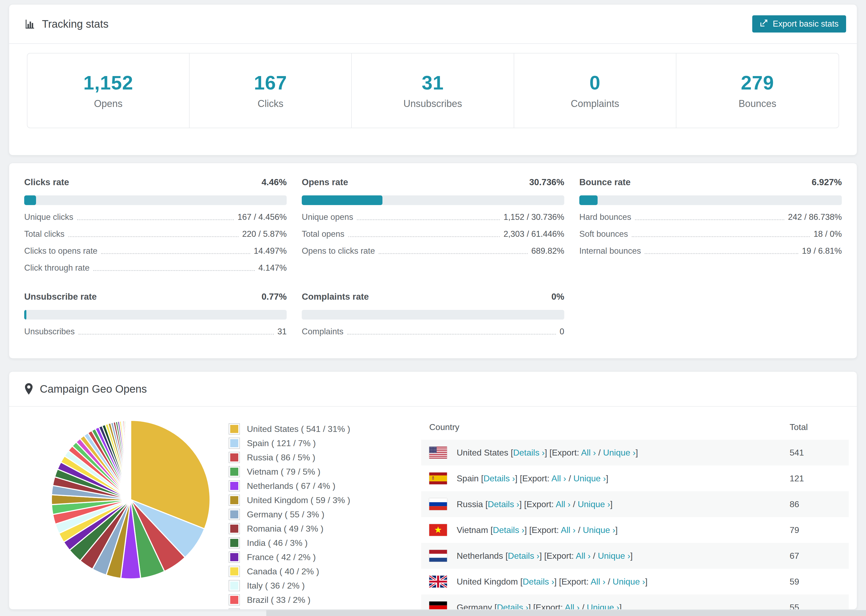 The width and height of the screenshot is (866, 616). Describe the element at coordinates (806, 24) in the screenshot. I see `export-button-label: Export basic stats` at that location.